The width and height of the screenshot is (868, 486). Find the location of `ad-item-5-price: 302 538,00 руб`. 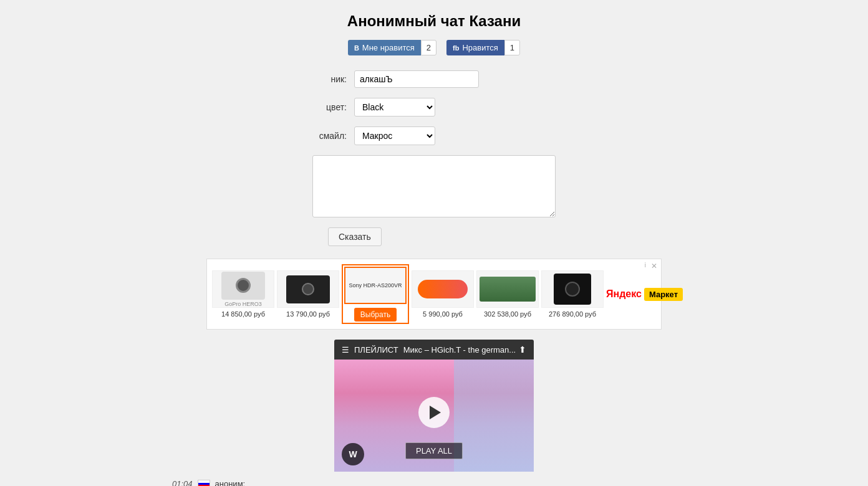

ad-item-5-price: 302 538,00 руб is located at coordinates (508, 314).